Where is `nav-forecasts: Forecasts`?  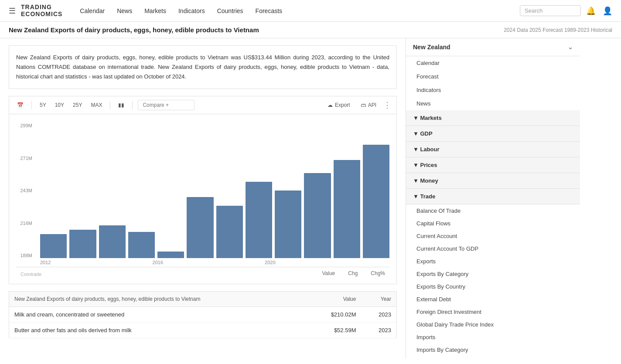 nav-forecasts: Forecasts is located at coordinates (269, 11).